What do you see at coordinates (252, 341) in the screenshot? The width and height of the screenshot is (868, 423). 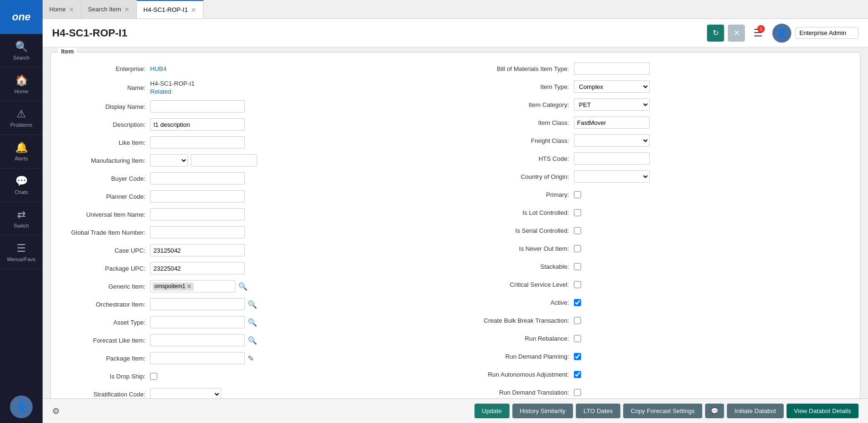 I see `forecast-like-item-search-button: 🔍` at bounding box center [252, 341].